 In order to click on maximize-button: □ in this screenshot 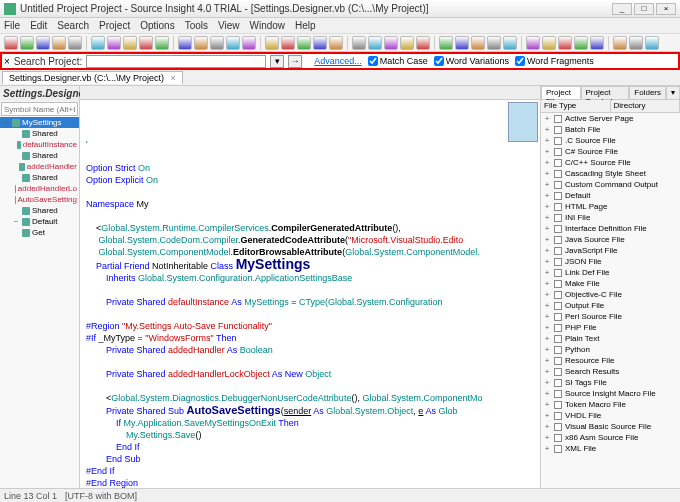, I will do `click(644, 9)`.